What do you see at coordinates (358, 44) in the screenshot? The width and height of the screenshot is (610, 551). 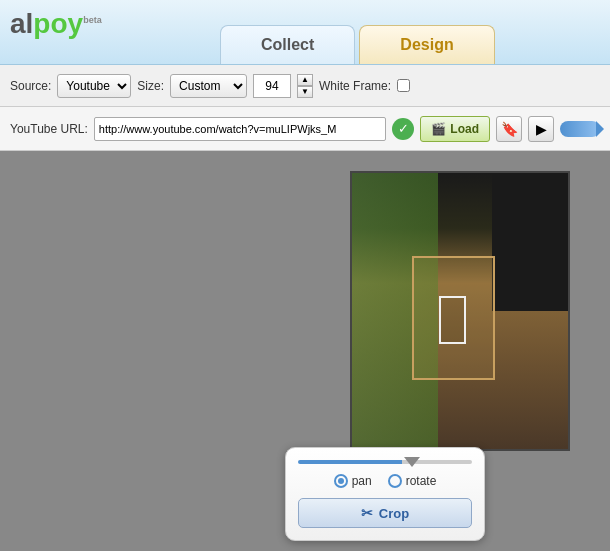 I see `nav-tabs: Collect Design` at bounding box center [358, 44].